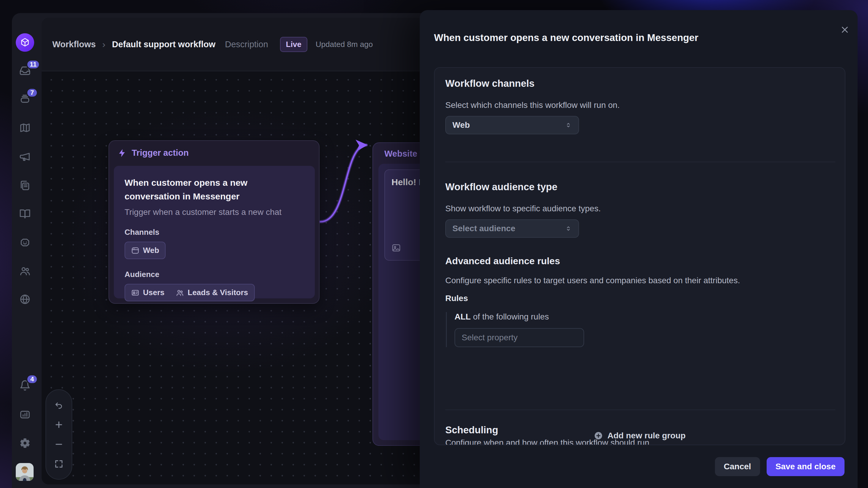 This screenshot has height=488, width=868. I want to click on audience-users-label: Users, so click(154, 292).